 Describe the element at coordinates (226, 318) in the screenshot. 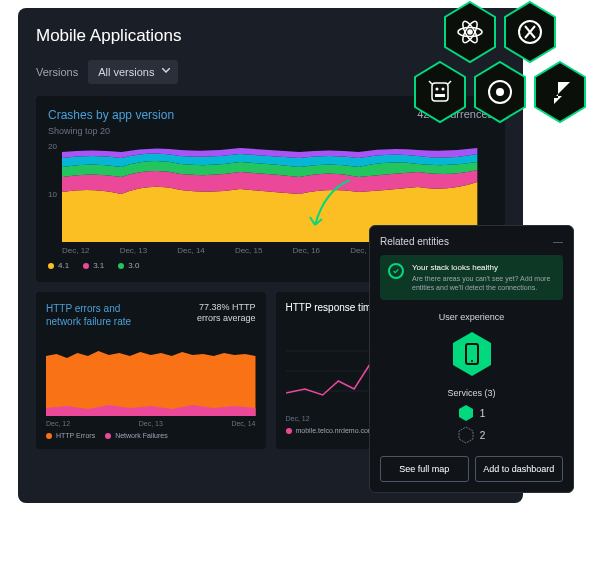

I see `http-percent-sub: errors average` at that location.